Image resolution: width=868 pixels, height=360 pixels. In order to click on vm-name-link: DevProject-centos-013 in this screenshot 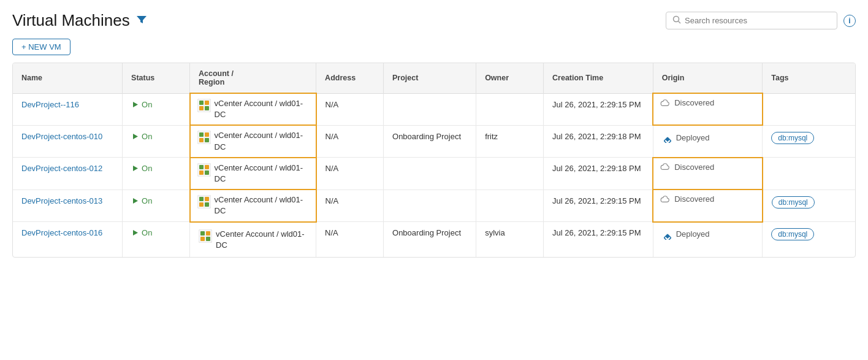, I will do `click(62, 201)`.